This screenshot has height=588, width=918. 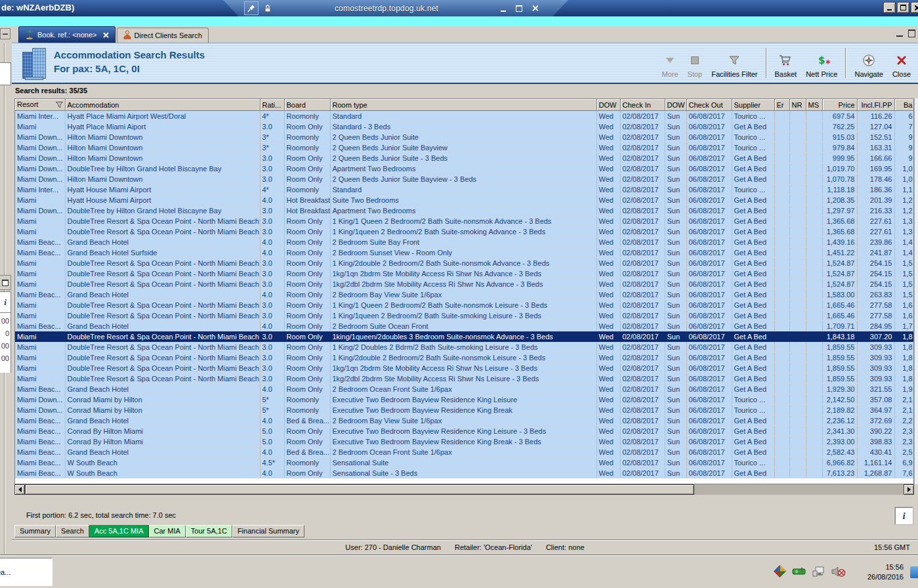 I want to click on mdi-restore-icon, so click(x=912, y=33).